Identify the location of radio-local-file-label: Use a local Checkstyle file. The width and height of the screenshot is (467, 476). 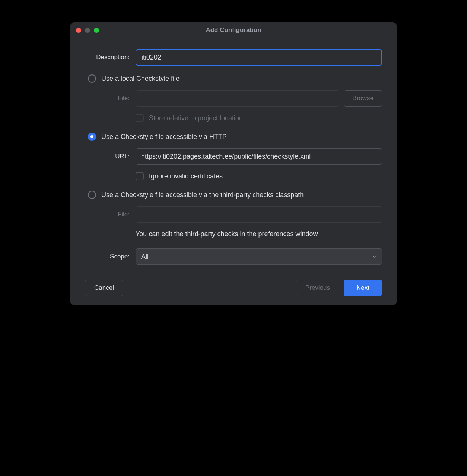
(140, 79).